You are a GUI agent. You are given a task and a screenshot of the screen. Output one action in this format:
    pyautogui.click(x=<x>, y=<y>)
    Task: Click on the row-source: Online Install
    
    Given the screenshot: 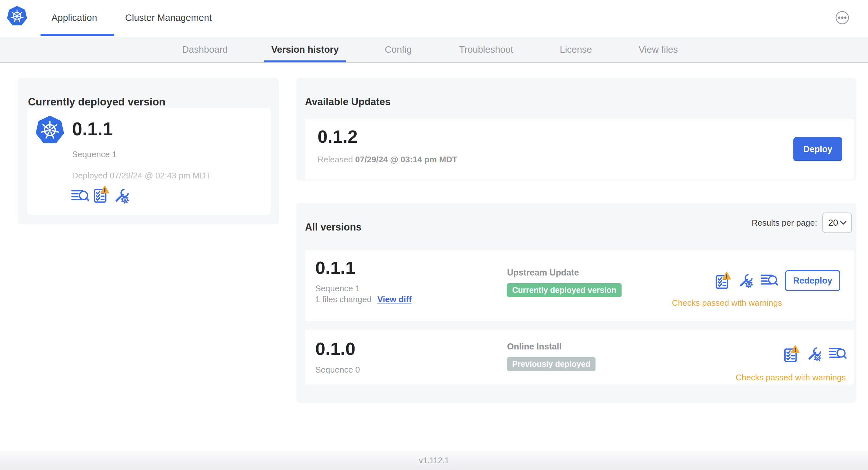 What is the action you would take?
    pyautogui.click(x=534, y=347)
    